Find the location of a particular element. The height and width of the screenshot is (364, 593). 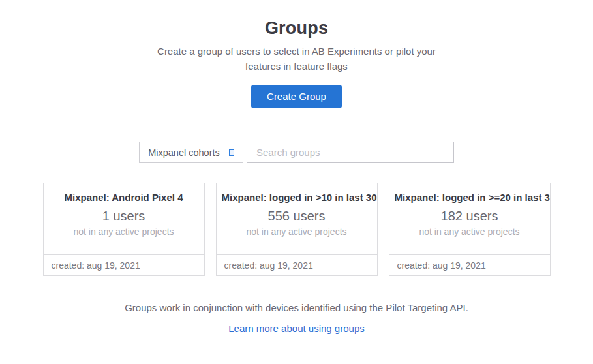

group-user-count: 182 users is located at coordinates (470, 217).